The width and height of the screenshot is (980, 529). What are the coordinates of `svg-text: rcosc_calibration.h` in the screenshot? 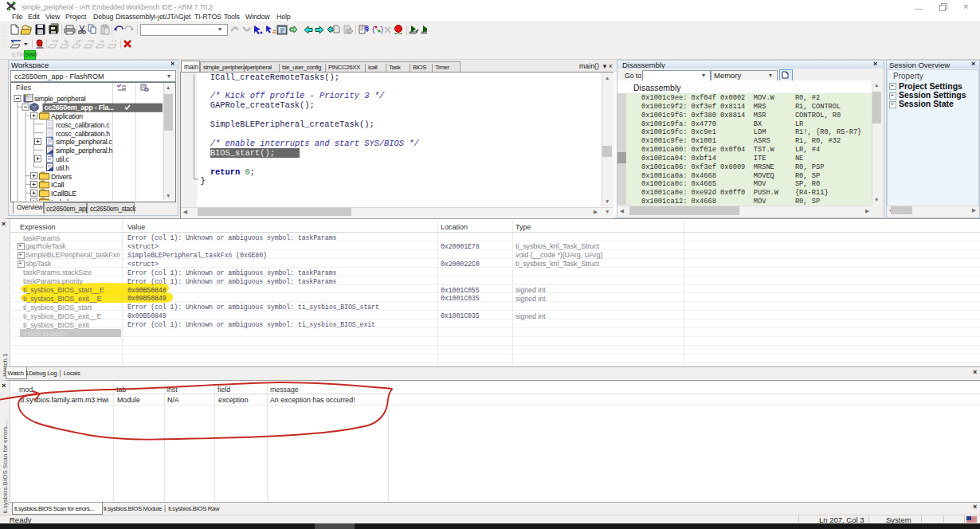 It's located at (83, 133).